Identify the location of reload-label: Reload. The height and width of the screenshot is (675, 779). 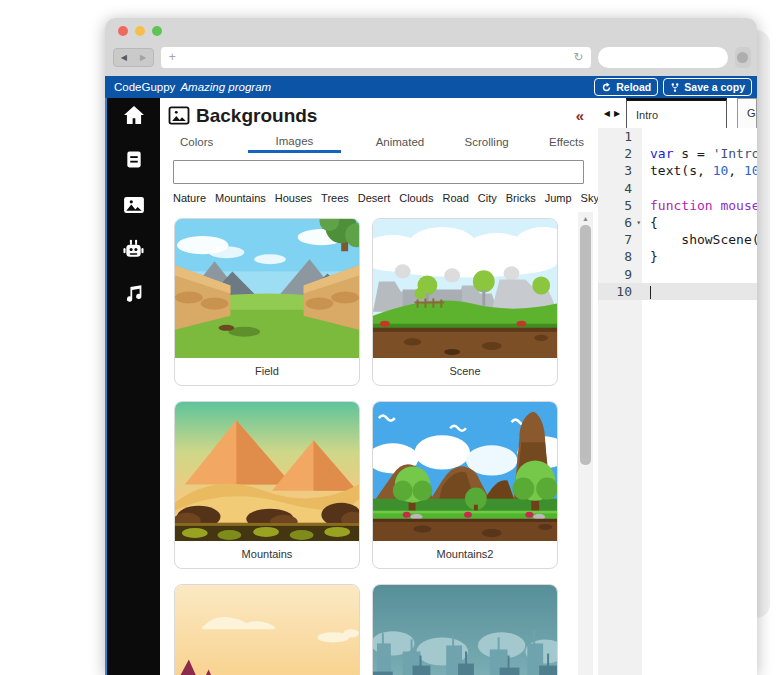
(634, 87).